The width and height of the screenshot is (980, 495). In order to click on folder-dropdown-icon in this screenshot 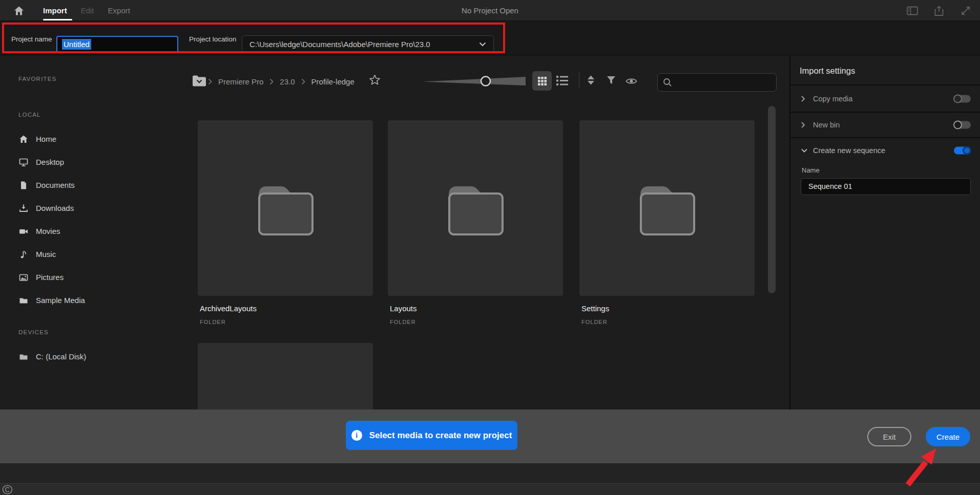, I will do `click(199, 81)`.